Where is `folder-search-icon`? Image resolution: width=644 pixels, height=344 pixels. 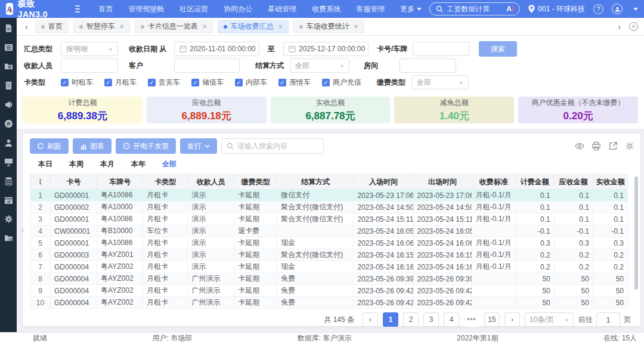 folder-search-icon is located at coordinates (8, 67).